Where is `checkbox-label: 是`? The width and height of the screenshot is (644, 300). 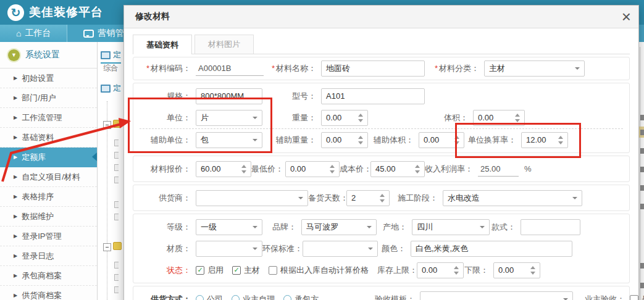
checkbox-label: 是 is located at coordinates (643, 297).